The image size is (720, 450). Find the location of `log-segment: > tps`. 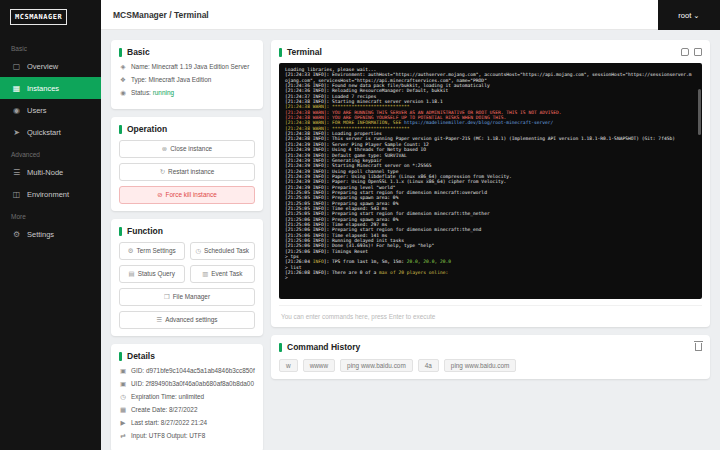

log-segment: > tps is located at coordinates (292, 256).